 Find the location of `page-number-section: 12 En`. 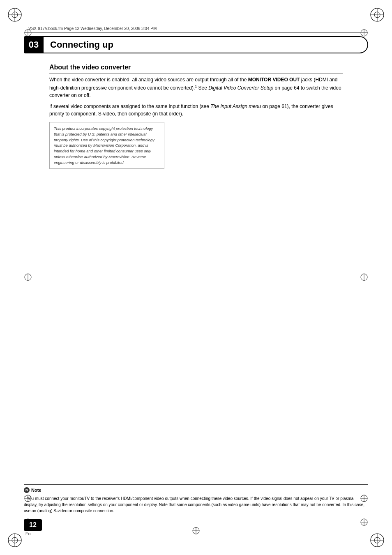

page-number-section: 12 En is located at coordinates (33, 527).